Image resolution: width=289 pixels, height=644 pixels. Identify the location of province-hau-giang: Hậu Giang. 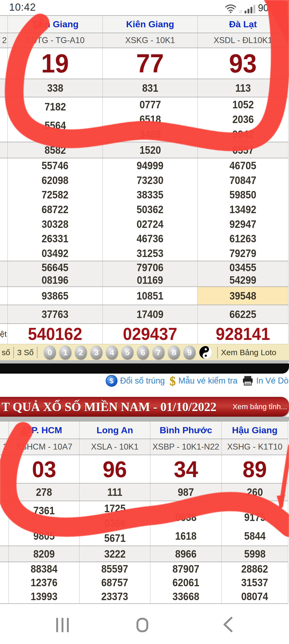
(255, 430).